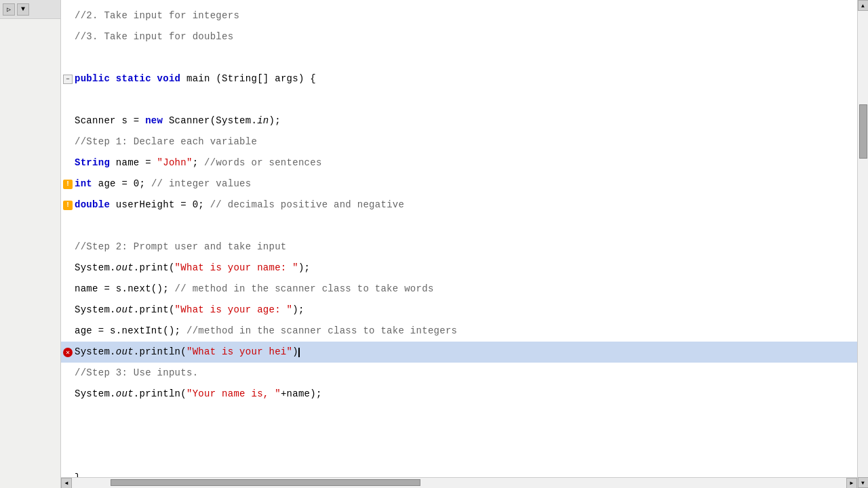 This screenshot has height=488, width=868. Describe the element at coordinates (466, 205) in the screenshot. I see `code-content: double userHeight = 0; // decimals posit…` at that location.